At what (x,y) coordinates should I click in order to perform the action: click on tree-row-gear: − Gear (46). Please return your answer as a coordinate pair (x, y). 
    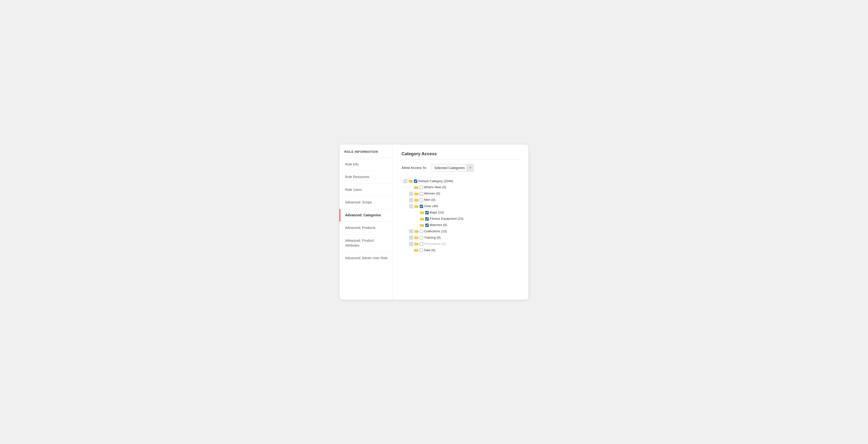
    Looking at the image, I should click on (464, 206).